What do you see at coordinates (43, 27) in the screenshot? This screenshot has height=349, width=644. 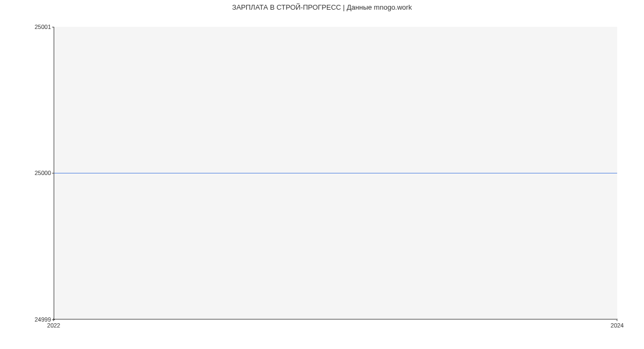 I see `y-tick-label: 25001` at bounding box center [43, 27].